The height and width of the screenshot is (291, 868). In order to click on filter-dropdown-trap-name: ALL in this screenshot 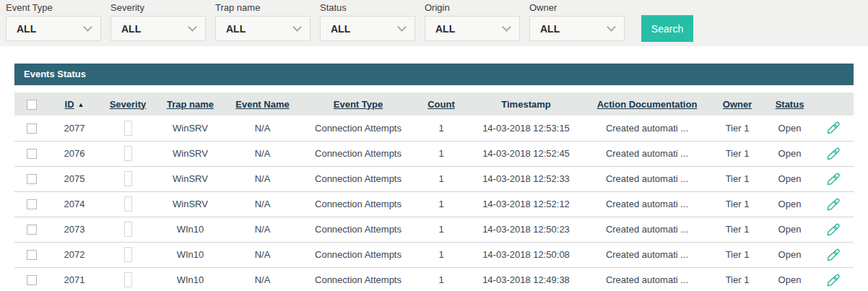, I will do `click(263, 29)`.